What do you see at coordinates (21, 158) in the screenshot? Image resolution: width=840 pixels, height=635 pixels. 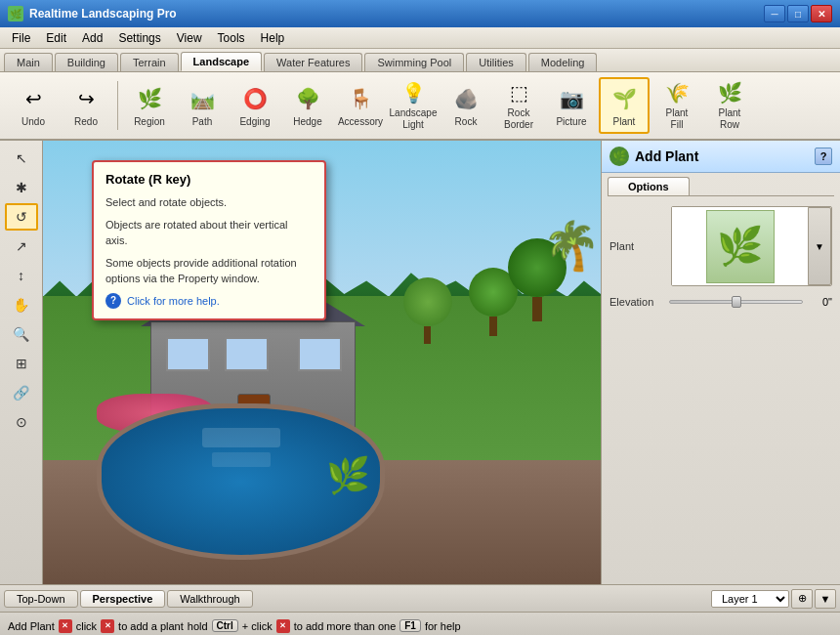 I see `select-tool-button: ↖` at bounding box center [21, 158].